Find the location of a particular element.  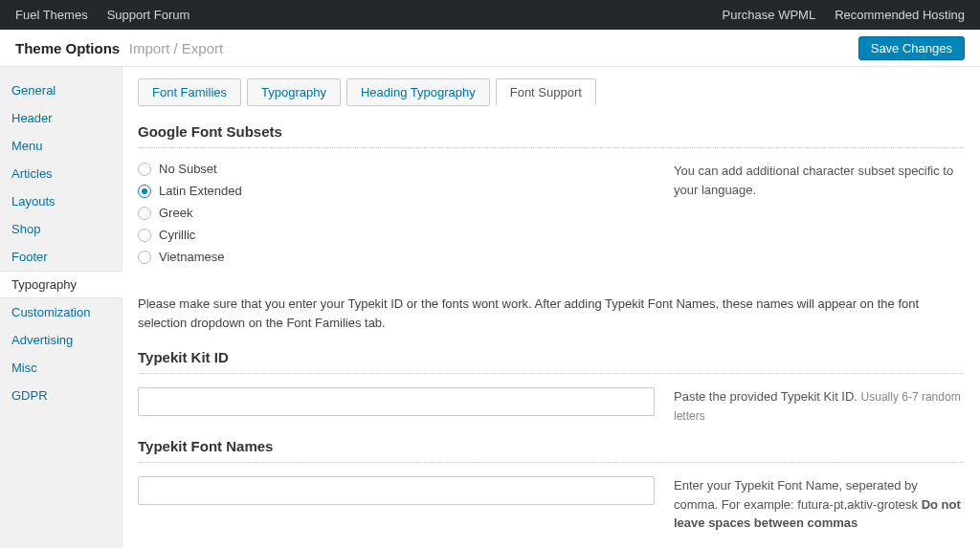

font-names-row: Enter your Typekit Font Name, seperated … is located at coordinates (551, 505).